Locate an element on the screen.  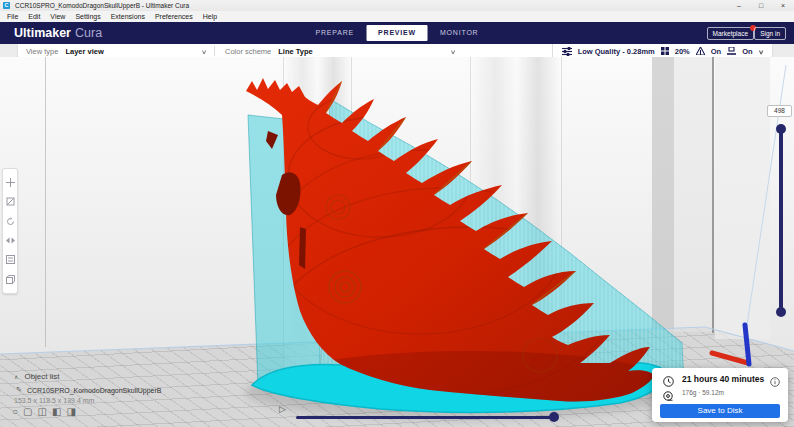
object-dimensions: 153.5 x 118.5 x 139.4 mm is located at coordinates (54, 400).